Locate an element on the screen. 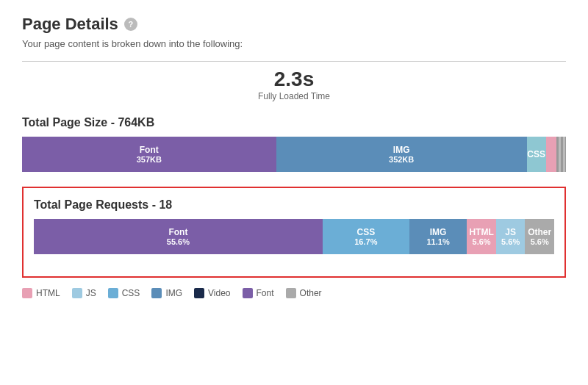 Image resolution: width=588 pixels, height=385 pixels. req-segment-3: HTML5.6% is located at coordinates (481, 237).